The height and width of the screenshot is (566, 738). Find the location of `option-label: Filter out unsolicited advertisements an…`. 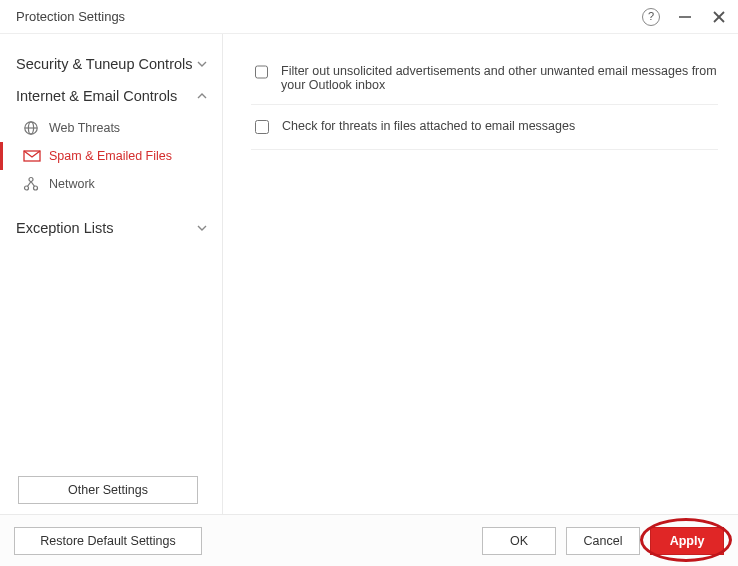

option-label: Filter out unsolicited advertisements an… is located at coordinates (500, 78).